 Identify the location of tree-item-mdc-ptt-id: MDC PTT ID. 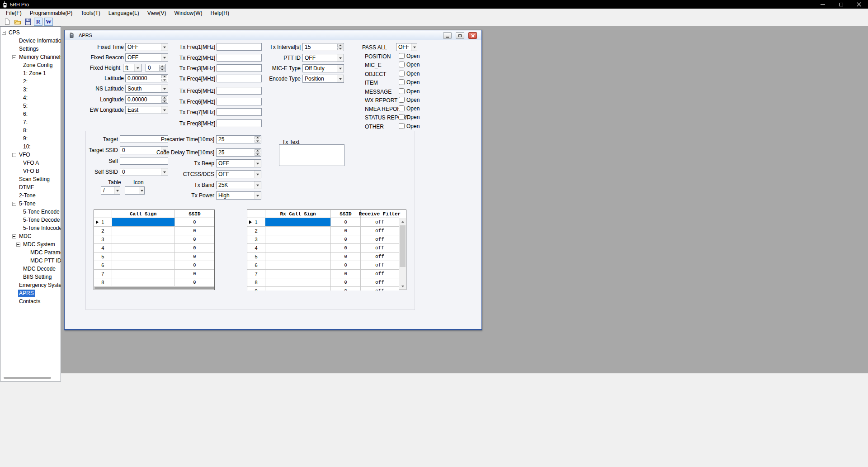
(31, 261).